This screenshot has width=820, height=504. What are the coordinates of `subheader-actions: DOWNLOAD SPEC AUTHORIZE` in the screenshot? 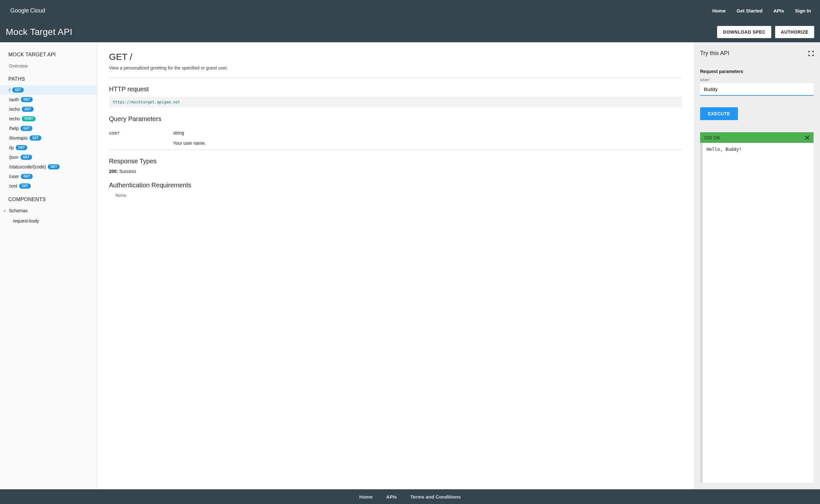 It's located at (766, 32).